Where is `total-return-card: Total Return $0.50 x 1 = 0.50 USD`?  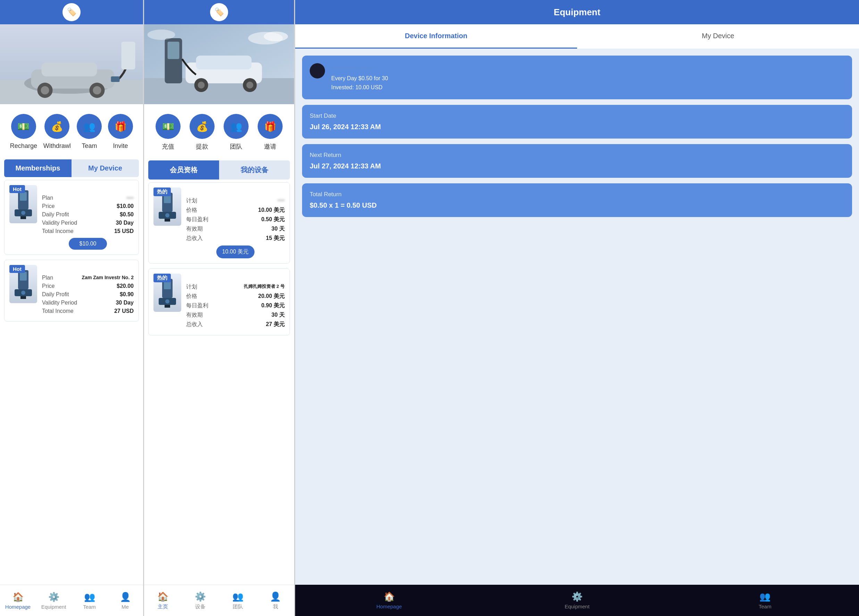 total-return-card: Total Return $0.50 x 1 = 0.50 USD is located at coordinates (577, 200).